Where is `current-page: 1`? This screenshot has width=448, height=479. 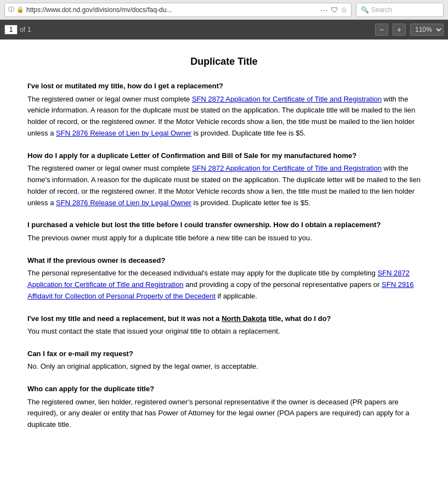
current-page: 1 is located at coordinates (11, 30).